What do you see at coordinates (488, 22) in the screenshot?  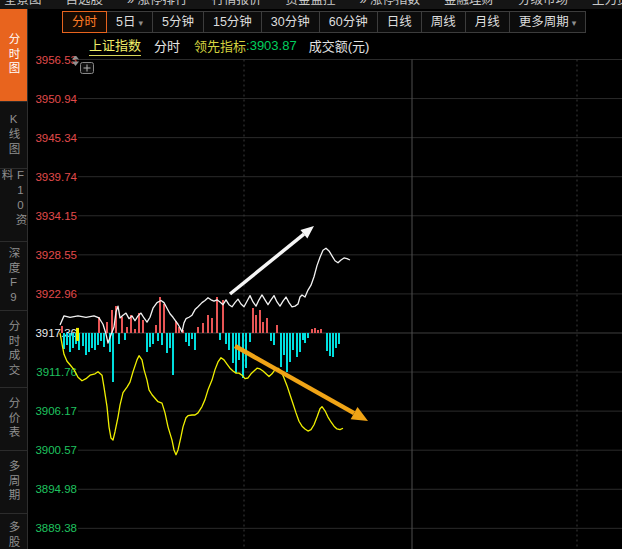 I see `toolbar-button-8: 月线` at bounding box center [488, 22].